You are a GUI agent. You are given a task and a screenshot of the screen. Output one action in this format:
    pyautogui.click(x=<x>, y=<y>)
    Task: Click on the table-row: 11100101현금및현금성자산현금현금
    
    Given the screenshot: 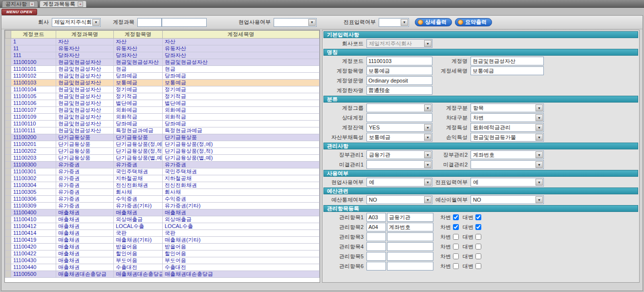 What is the action you would take?
    pyautogui.click(x=162, y=69)
    